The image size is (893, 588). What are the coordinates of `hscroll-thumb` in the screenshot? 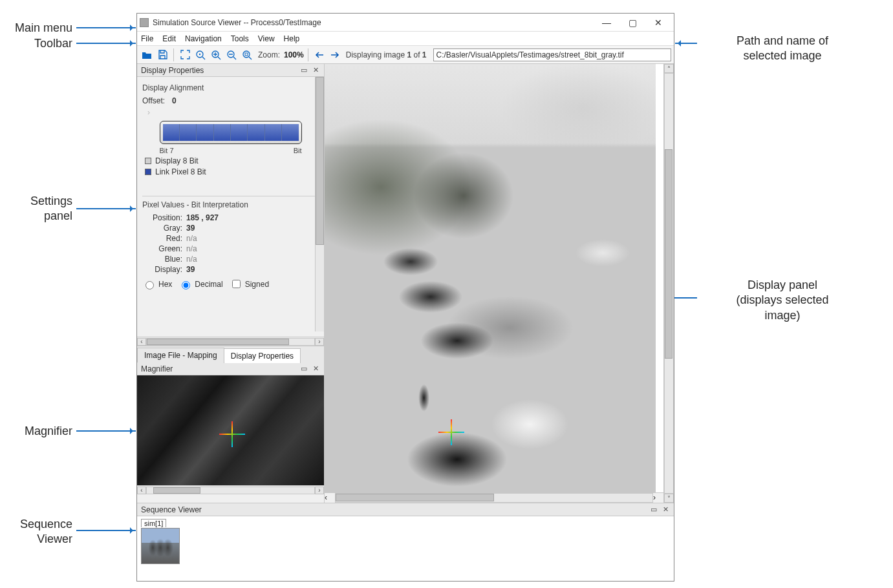 It's located at (218, 342).